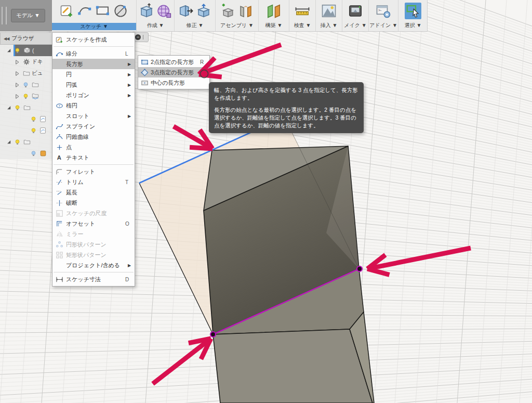 This screenshot has height=403, width=532. Describe the element at coordinates (246, 11) in the screenshot. I see `joint-icon` at that location.